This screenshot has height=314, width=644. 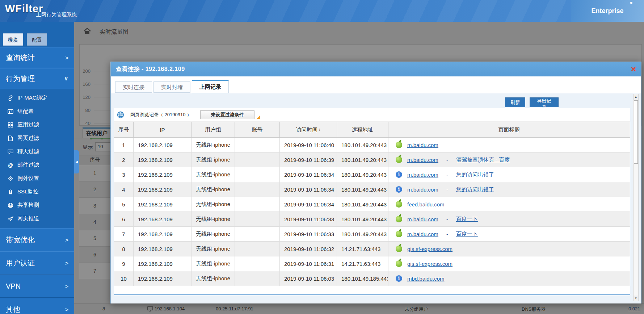 I want to click on table-row: 9 192.168.2.109 无线组-iphone 2019-09-10 11…, so click(x=372, y=264).